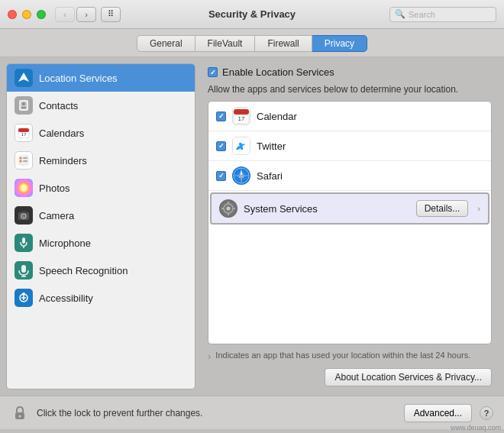 Image resolution: width=504 pixels, height=433 pixels. I want to click on enable-row: Enable Location Services, so click(350, 72).